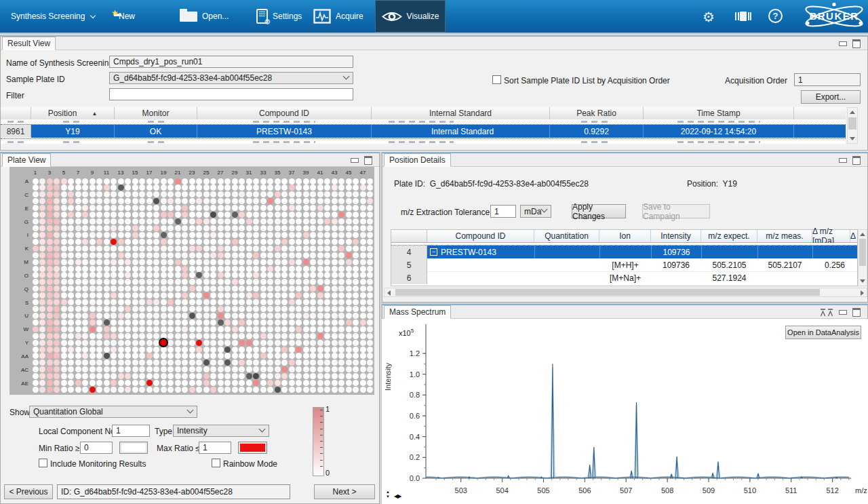 The height and width of the screenshot is (504, 868). Describe the element at coordinates (823, 332) in the screenshot. I see `open-in-dataanalysis-button: Open in DataAnalysis` at that location.